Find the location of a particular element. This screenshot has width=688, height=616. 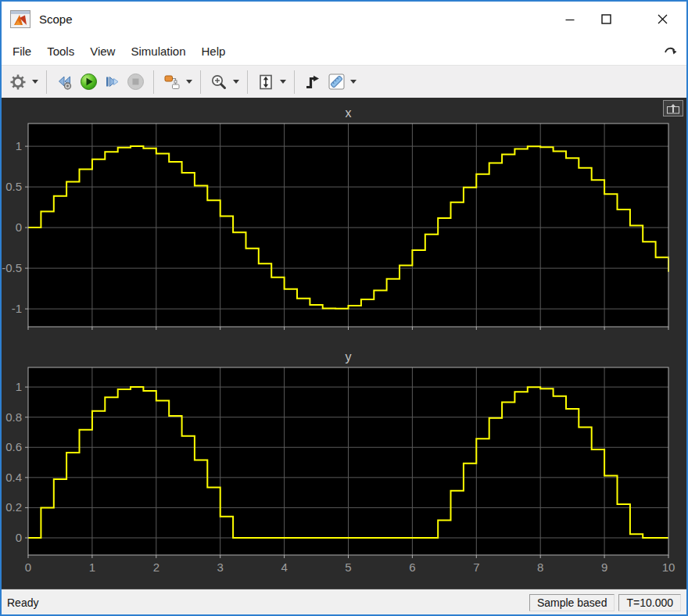

ytick-label: -0.5 is located at coordinates (12, 267).